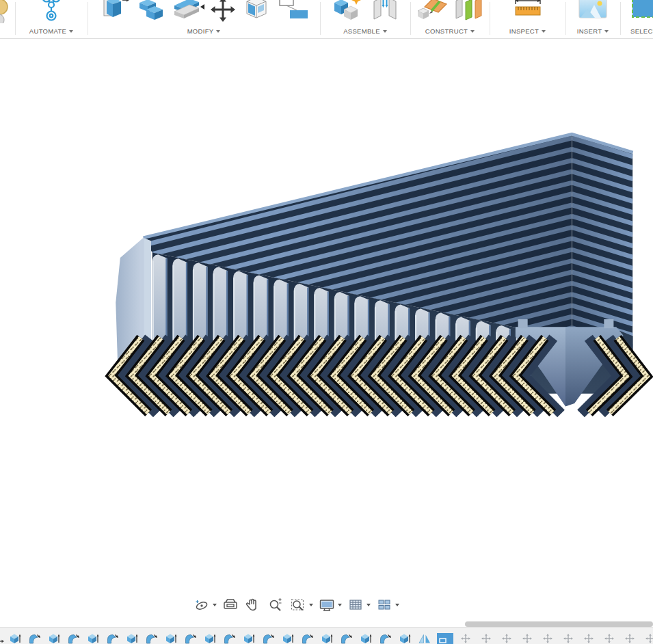  I want to click on modify-menu: MODIFY, so click(204, 31).